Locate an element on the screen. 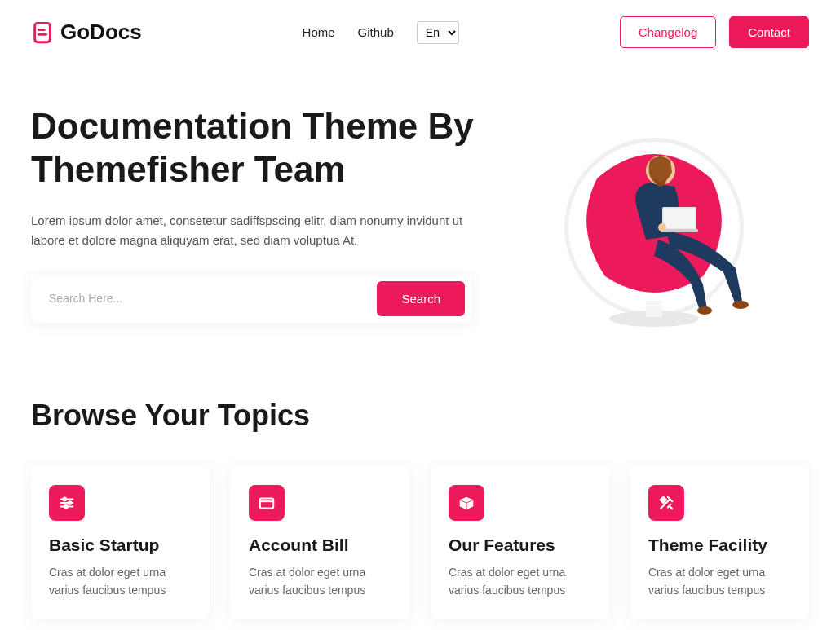 The height and width of the screenshot is (630, 840). navbar: GoDocs Home Github En Changelog Contact is located at coordinates (420, 33).